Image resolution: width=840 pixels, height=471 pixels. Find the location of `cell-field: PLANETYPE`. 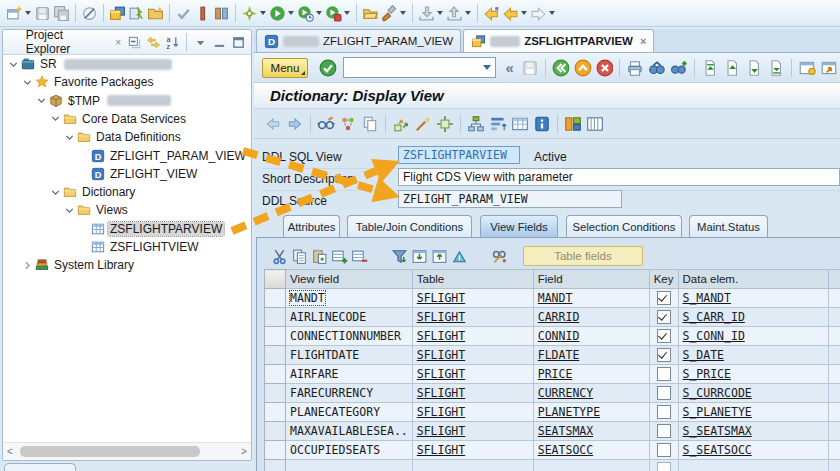

cell-field: PLANETYPE is located at coordinates (591, 412).